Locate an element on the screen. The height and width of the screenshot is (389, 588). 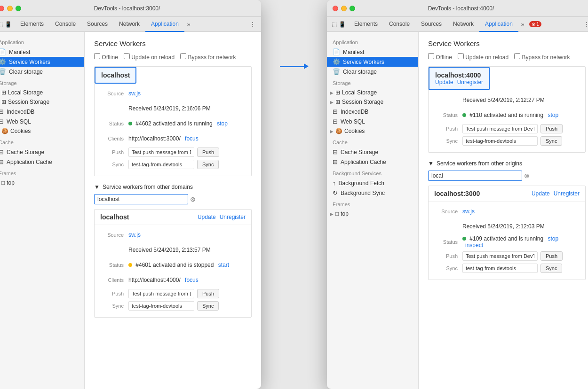
filter-clear-icon-2: ⊗ is located at coordinates (527, 176).